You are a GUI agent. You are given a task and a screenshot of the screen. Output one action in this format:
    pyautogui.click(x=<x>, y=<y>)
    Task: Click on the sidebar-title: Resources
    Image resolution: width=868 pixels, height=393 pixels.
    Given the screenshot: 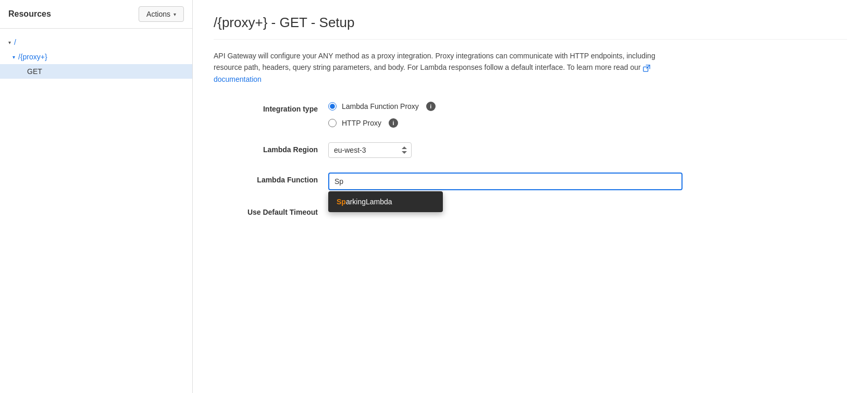 What is the action you would take?
    pyautogui.click(x=30, y=14)
    